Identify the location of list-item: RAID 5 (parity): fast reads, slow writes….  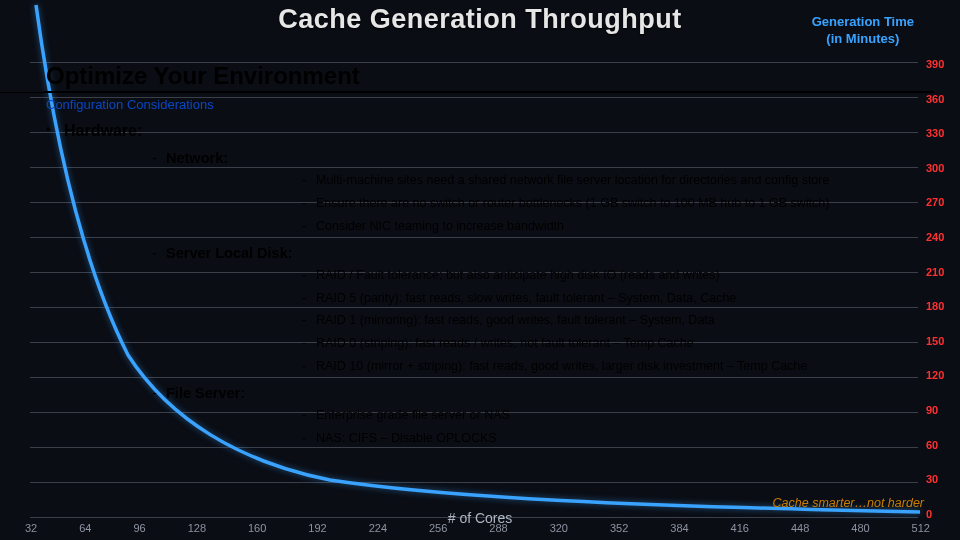
(638, 298).